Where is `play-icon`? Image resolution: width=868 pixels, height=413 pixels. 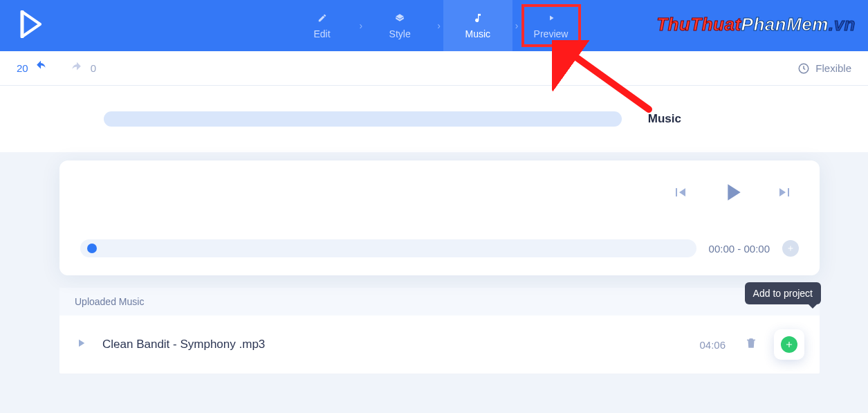
play-icon is located at coordinates (551, 18).